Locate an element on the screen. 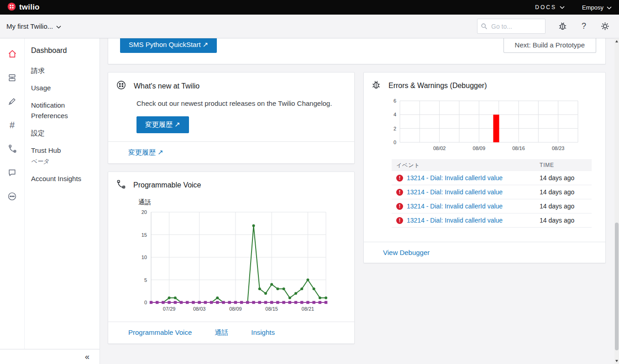 The height and width of the screenshot is (364, 619). programmable-voice-icon is located at coordinates (121, 185).